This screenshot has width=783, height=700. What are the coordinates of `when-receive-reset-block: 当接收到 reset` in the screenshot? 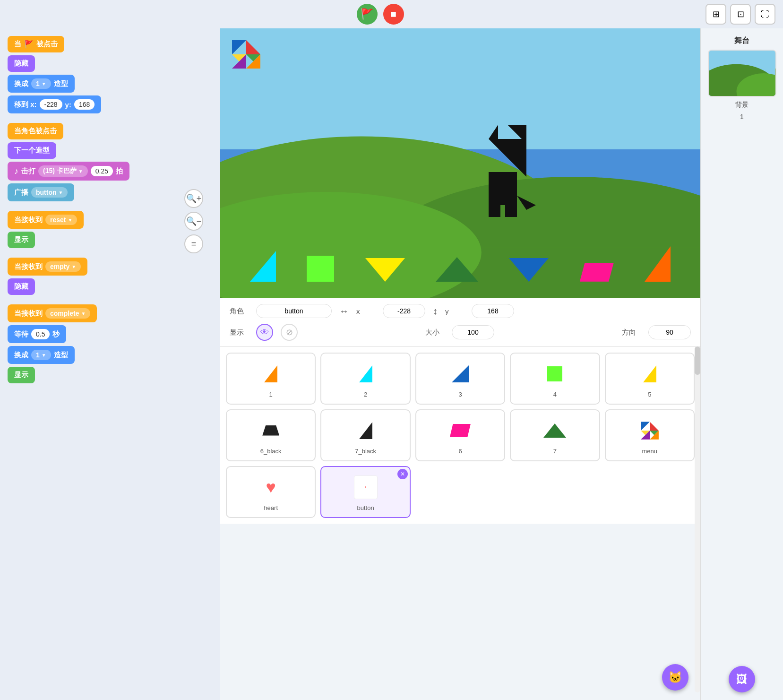 It's located at (45, 220).